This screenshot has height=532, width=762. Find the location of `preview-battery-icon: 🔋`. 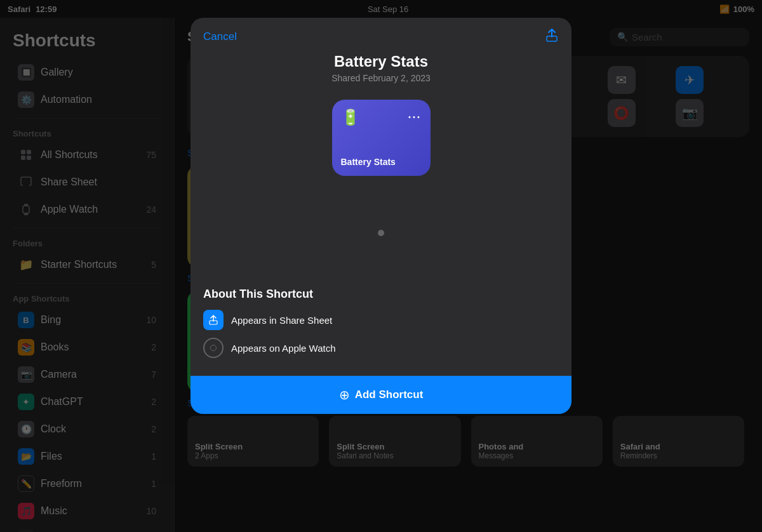

preview-battery-icon: 🔋 is located at coordinates (351, 117).